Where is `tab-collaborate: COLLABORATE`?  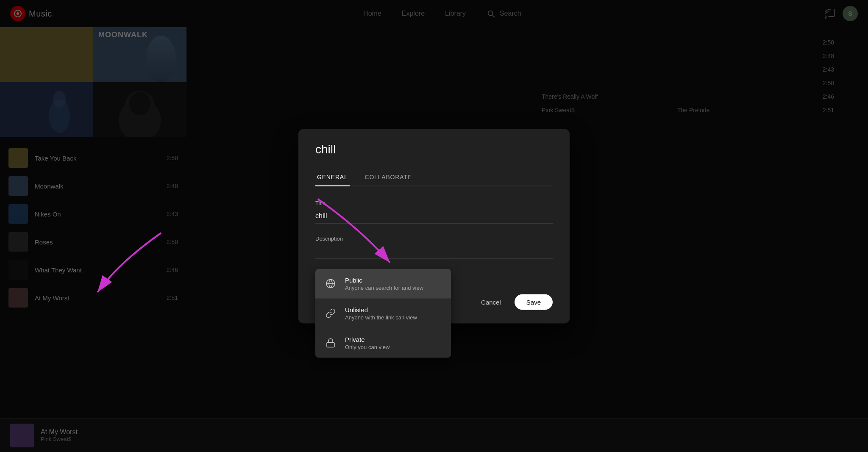 tab-collaborate: COLLABORATE is located at coordinates (388, 177).